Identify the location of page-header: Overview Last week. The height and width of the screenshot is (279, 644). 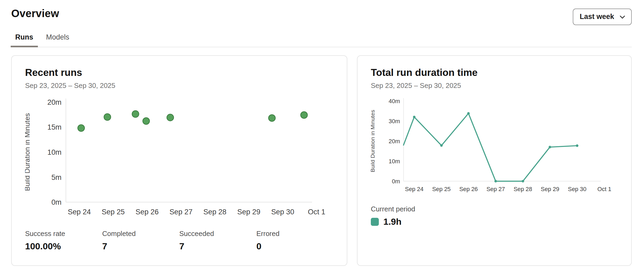
(322, 13).